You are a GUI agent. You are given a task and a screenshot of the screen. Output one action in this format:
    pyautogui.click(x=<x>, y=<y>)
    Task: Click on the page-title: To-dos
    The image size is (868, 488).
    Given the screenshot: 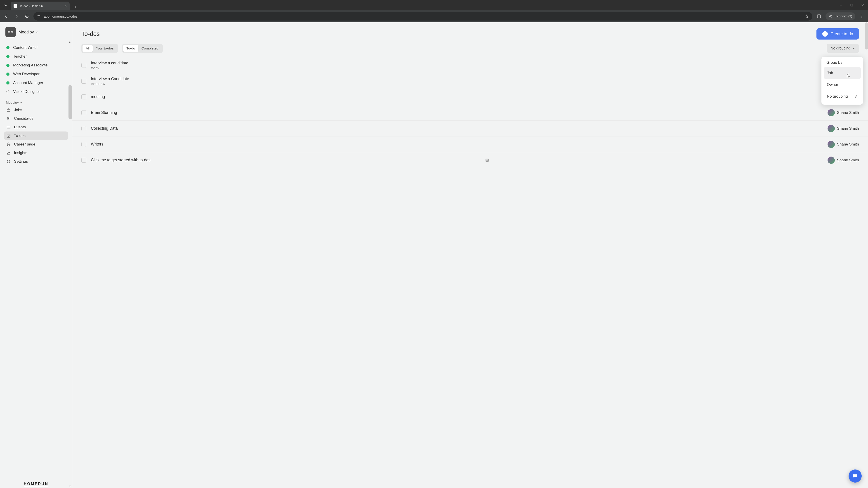 What is the action you would take?
    pyautogui.click(x=90, y=34)
    